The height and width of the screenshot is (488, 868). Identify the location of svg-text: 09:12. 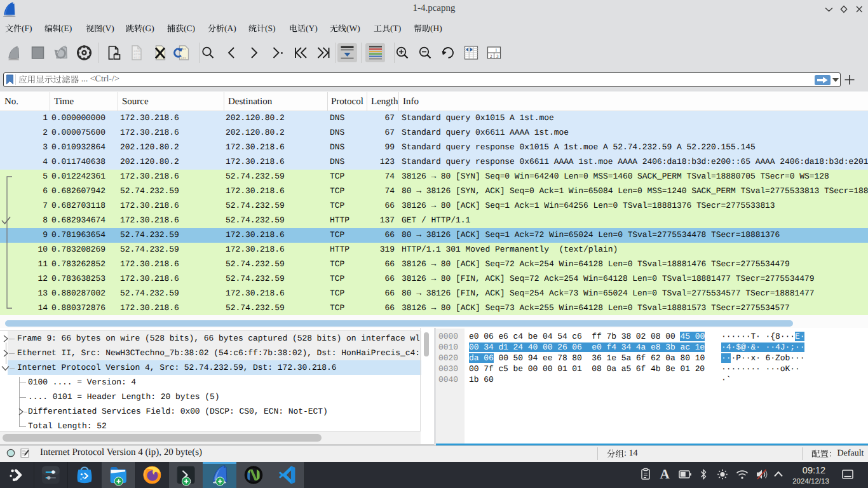
(814, 471).